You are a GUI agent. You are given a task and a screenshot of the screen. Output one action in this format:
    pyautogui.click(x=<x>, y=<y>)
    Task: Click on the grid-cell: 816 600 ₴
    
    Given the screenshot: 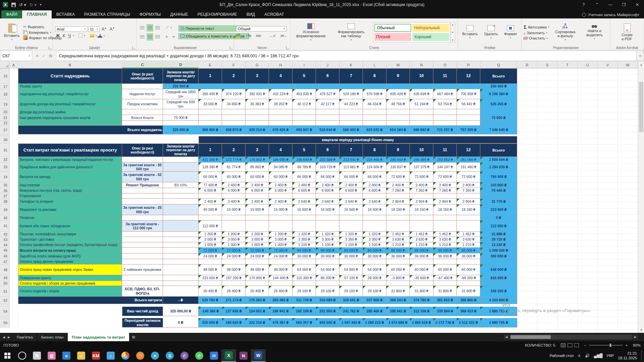 What is the action you would take?
    pyautogui.click(x=499, y=278)
    